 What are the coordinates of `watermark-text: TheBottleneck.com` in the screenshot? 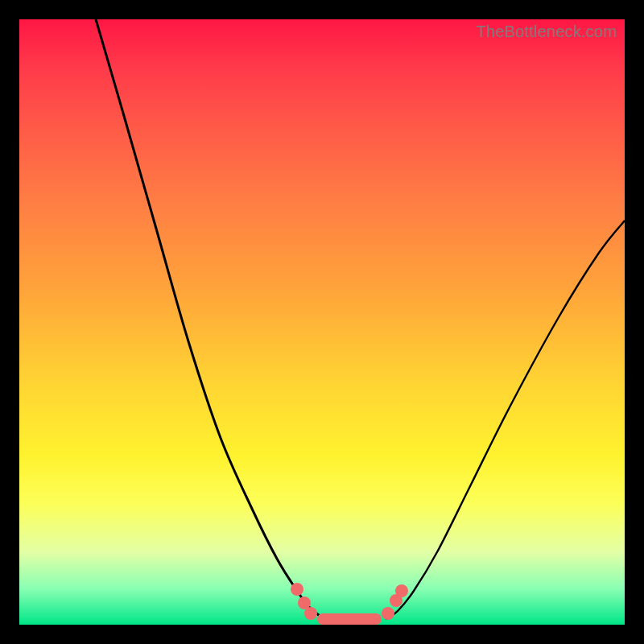 It's located at (546, 32).